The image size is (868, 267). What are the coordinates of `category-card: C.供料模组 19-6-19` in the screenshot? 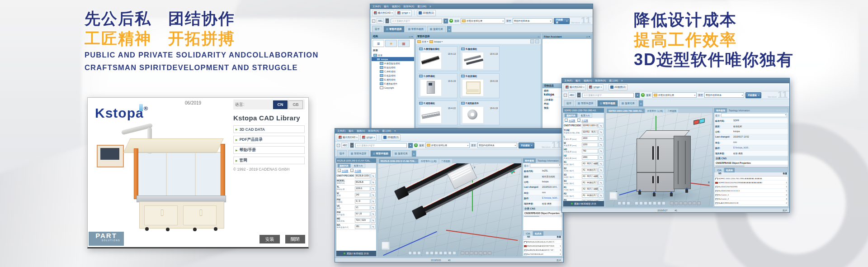 It's located at (438, 86).